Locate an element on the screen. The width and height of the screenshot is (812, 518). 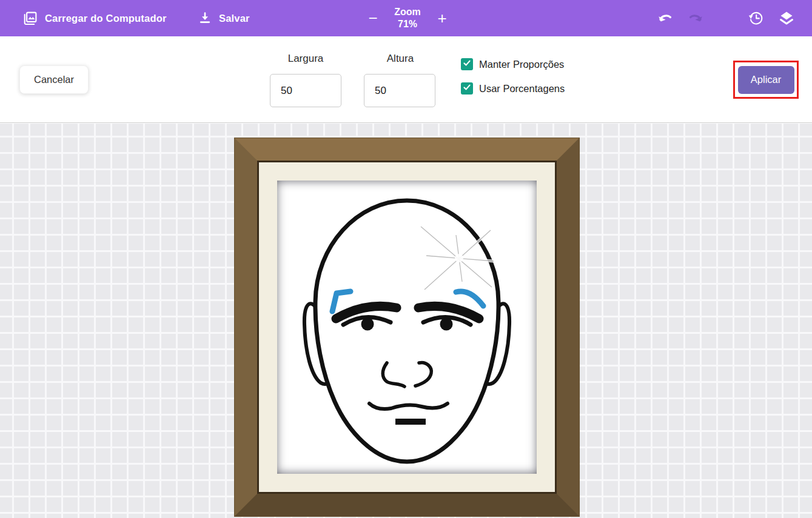
keep-proportions-label: Manter Proporções is located at coordinates (522, 64).